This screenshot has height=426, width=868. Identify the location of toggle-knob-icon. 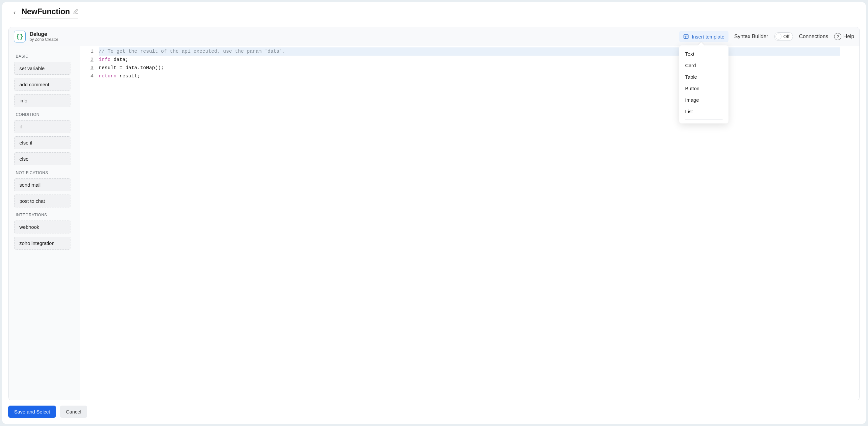
(778, 36).